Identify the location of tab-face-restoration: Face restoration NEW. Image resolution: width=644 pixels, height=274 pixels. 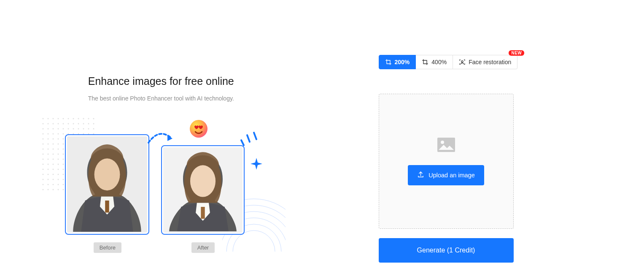
(485, 62).